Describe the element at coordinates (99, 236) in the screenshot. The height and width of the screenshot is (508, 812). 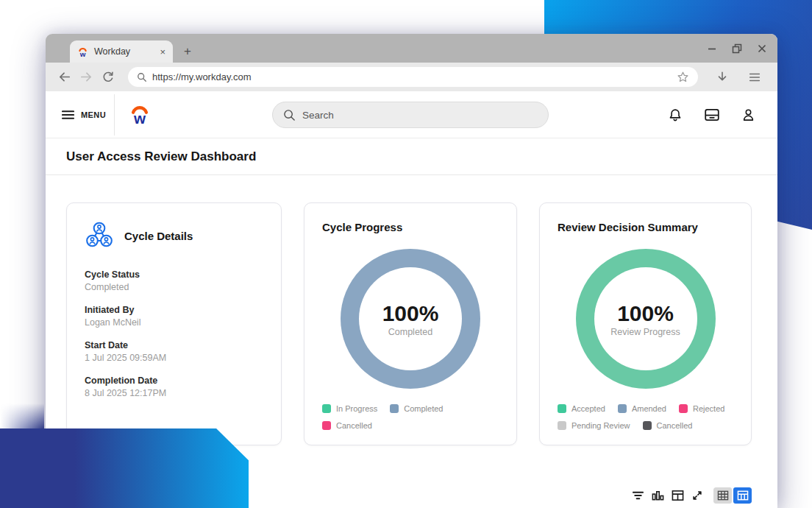
I see `people-network-icon` at that location.